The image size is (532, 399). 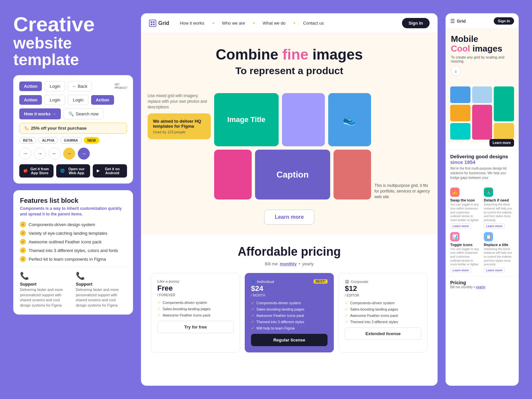 What do you see at coordinates (289, 316) in the screenshot?
I see `ind-feat-3: ✓Awesome Feather icons pack` at bounding box center [289, 316].